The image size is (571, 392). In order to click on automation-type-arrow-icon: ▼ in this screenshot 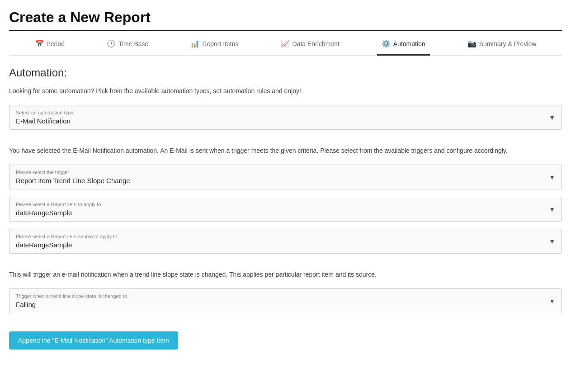, I will do `click(552, 118)`.